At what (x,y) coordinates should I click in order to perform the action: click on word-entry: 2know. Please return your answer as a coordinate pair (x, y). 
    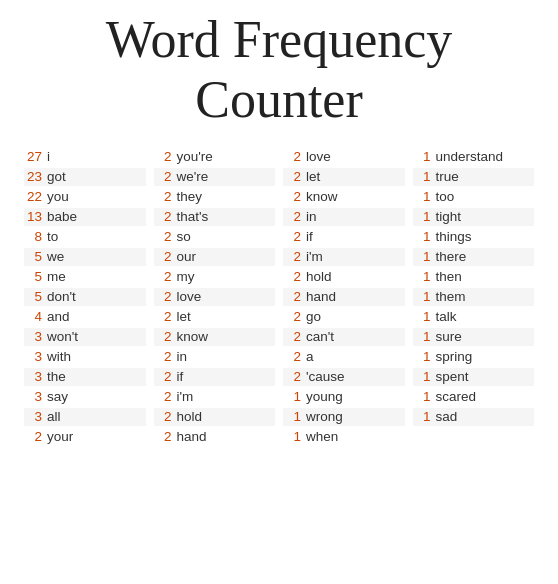
    Looking at the image, I should click on (215, 337).